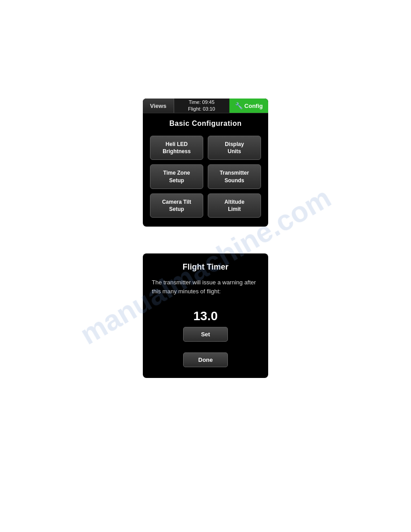  I want to click on flight-timer-panel: Flight Timer The transmitter will issue …, so click(206, 316).